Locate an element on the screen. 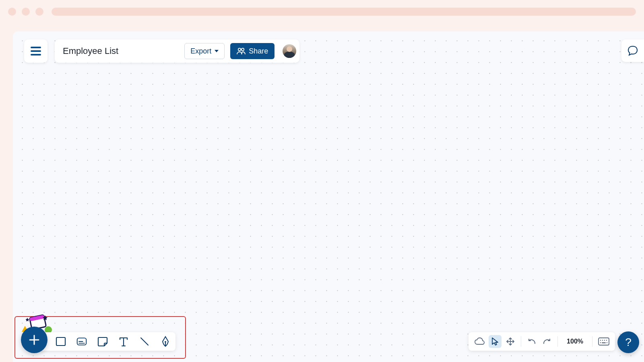 Image resolution: width=644 pixels, height=362 pixels. add-button is located at coordinates (34, 340).